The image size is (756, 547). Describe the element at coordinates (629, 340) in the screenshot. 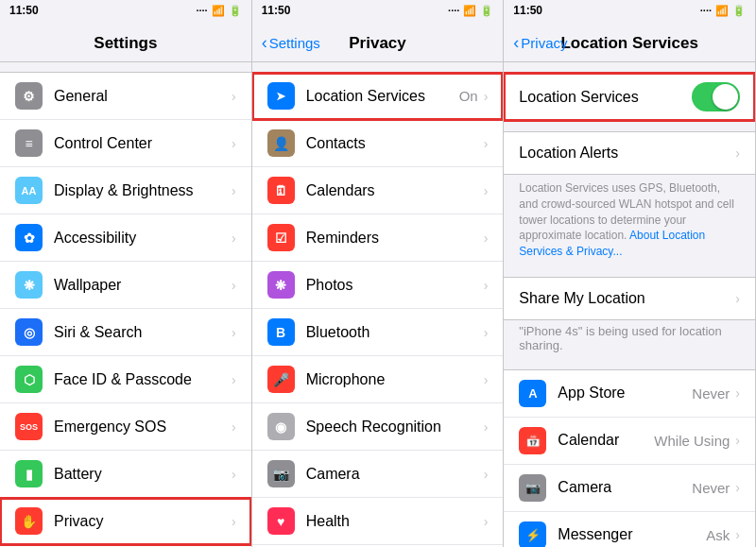

I see `sharing-note: "iPhone 4s" is being used for location s…` at that location.